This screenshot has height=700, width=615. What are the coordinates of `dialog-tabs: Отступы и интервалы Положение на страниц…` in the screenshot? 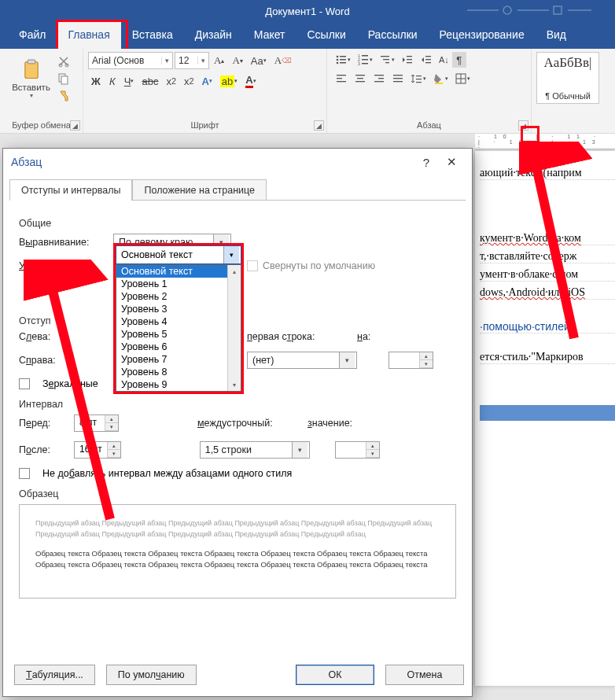 It's located at (238, 189).